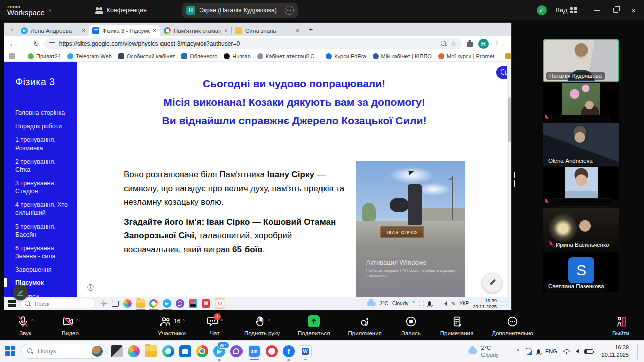  Describe the element at coordinates (20, 293) in the screenshot. I see `annotation-fab-button` at that location.